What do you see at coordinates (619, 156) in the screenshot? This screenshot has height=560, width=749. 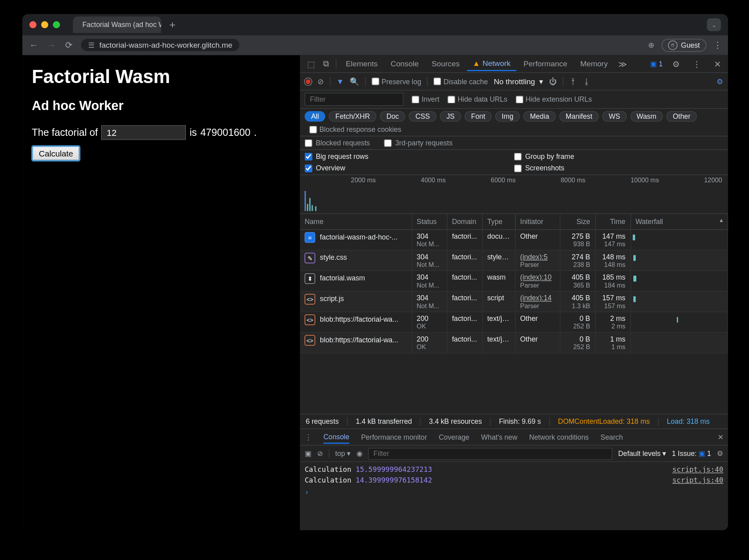 I see `group-frame-check: Group by frame` at bounding box center [619, 156].